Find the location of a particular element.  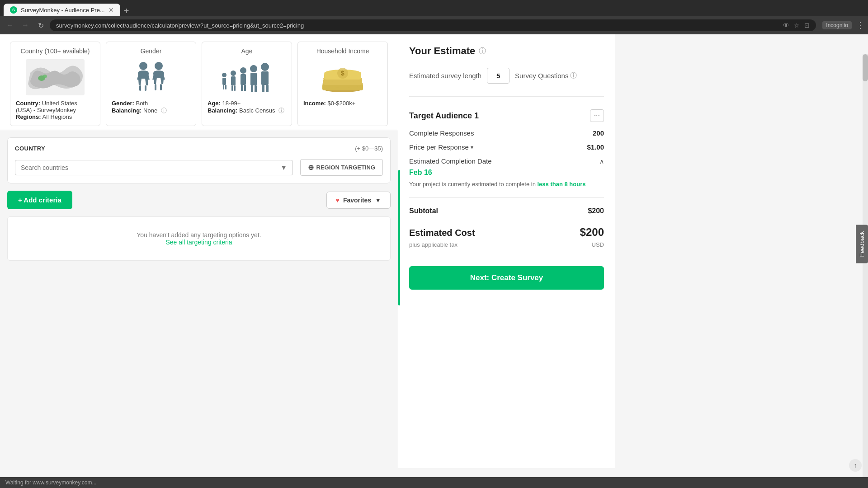

income-label: Income: is located at coordinates (315, 103).